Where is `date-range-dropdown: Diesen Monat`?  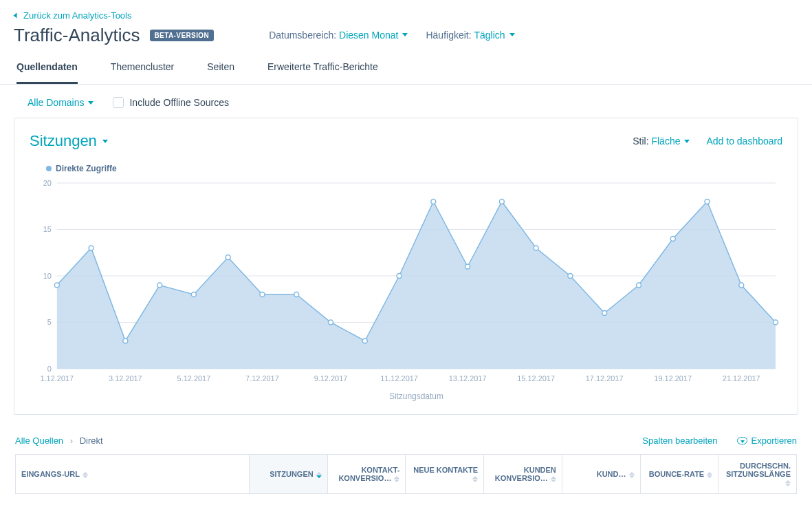 date-range-dropdown: Diesen Monat is located at coordinates (373, 35).